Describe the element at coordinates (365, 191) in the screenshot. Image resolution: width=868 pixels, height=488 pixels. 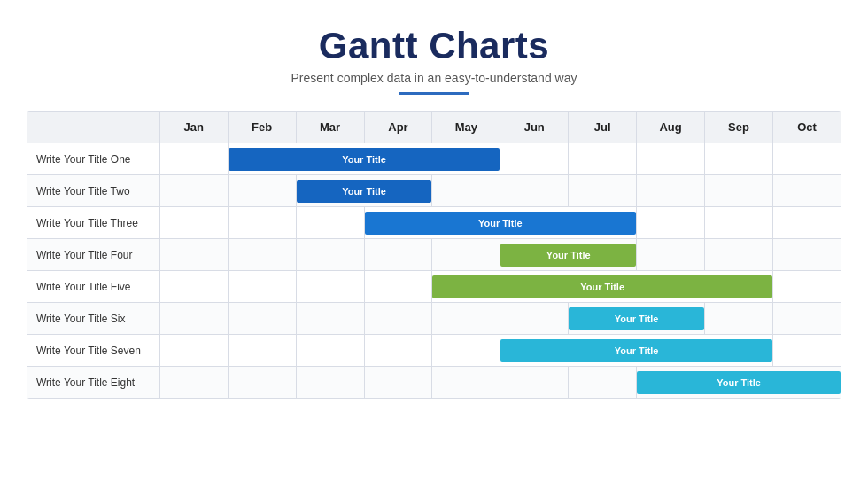
I see `bar-1: Your Title` at that location.